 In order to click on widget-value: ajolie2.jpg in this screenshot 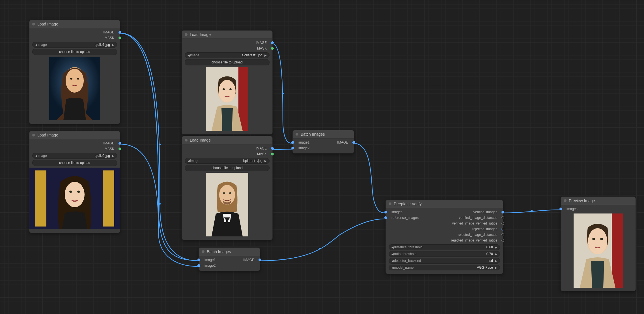, I will do `click(79, 156)`.